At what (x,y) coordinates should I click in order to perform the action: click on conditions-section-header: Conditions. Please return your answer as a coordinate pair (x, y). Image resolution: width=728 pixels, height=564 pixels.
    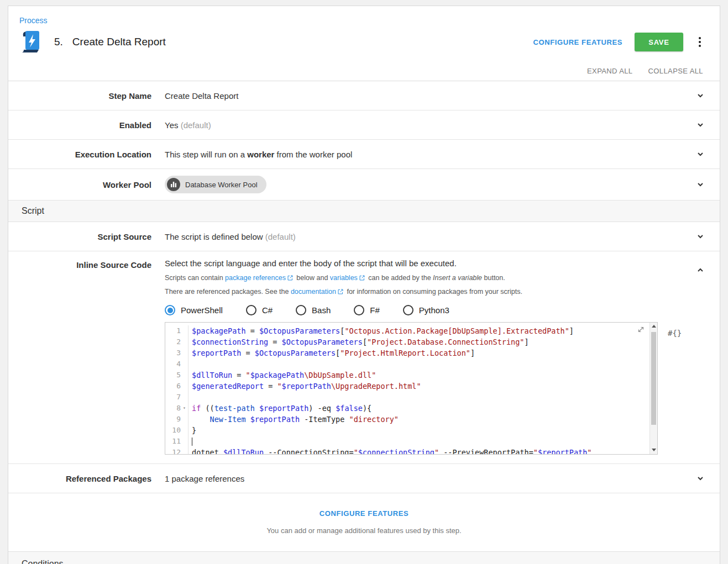
    Looking at the image, I should click on (364, 558).